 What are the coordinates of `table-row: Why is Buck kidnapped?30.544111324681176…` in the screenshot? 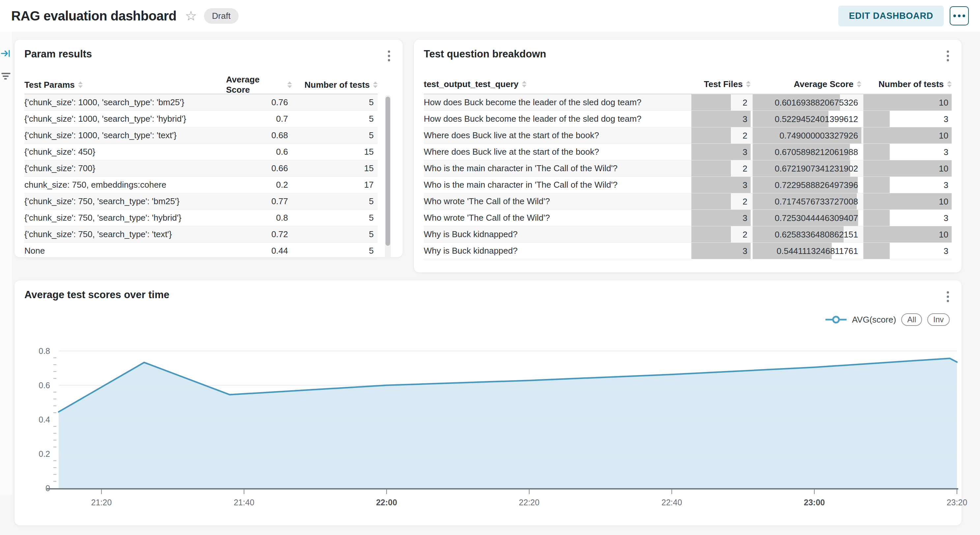 It's located at (688, 251).